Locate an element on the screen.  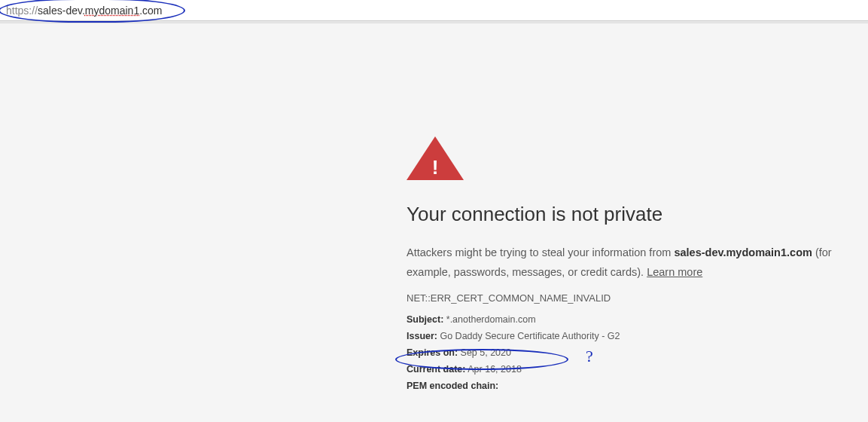
cert-expires-row: Expires on: Sep 5, 2020 is located at coordinates (632, 353).